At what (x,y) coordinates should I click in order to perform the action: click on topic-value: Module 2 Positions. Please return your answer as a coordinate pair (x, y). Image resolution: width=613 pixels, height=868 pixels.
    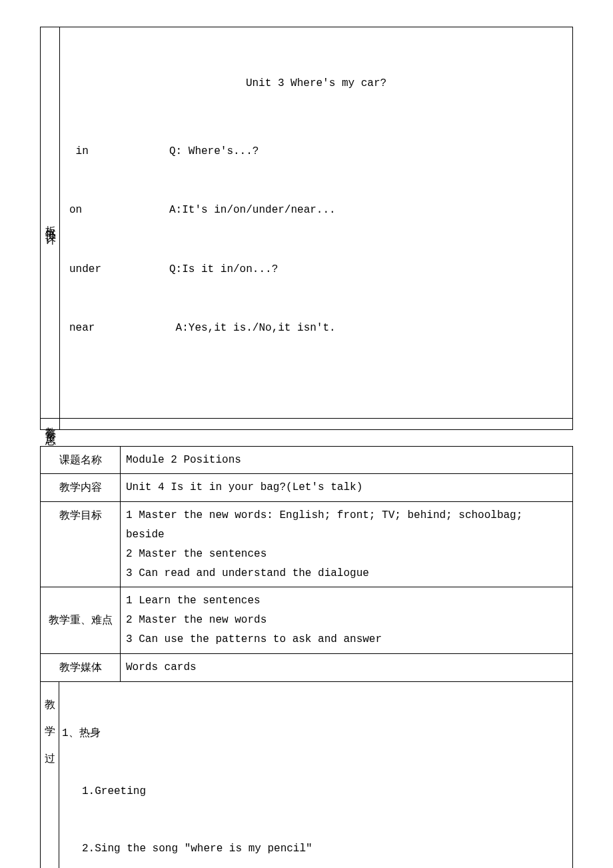
    Looking at the image, I should click on (346, 460).